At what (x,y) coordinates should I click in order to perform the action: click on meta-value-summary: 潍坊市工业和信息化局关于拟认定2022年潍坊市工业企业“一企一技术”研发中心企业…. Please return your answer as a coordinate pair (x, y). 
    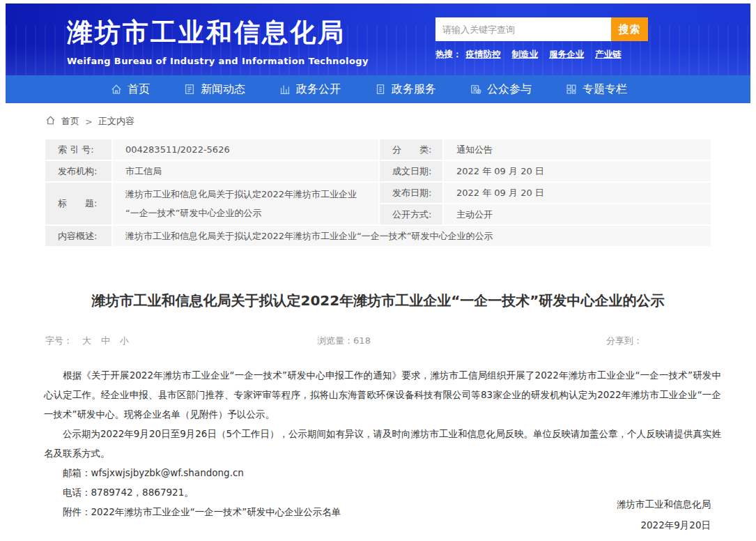
    Looking at the image, I should click on (412, 236).